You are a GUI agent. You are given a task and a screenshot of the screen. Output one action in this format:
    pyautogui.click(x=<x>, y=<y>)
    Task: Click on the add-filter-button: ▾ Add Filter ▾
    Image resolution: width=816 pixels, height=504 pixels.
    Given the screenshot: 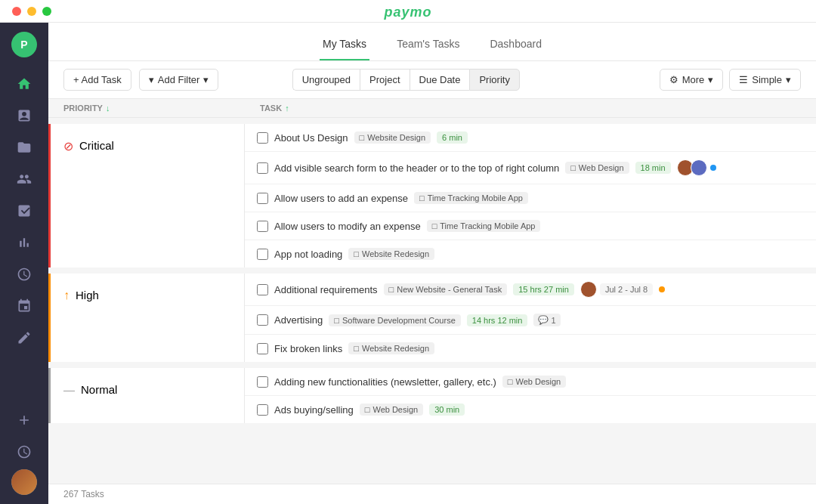 What is the action you would take?
    pyautogui.click(x=179, y=80)
    